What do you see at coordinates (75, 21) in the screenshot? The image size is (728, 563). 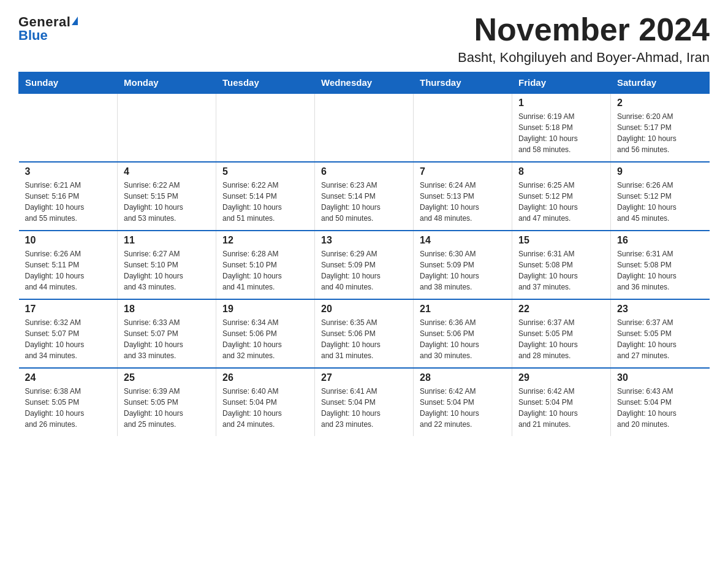 I see `logo-triangle-icon` at bounding box center [75, 21].